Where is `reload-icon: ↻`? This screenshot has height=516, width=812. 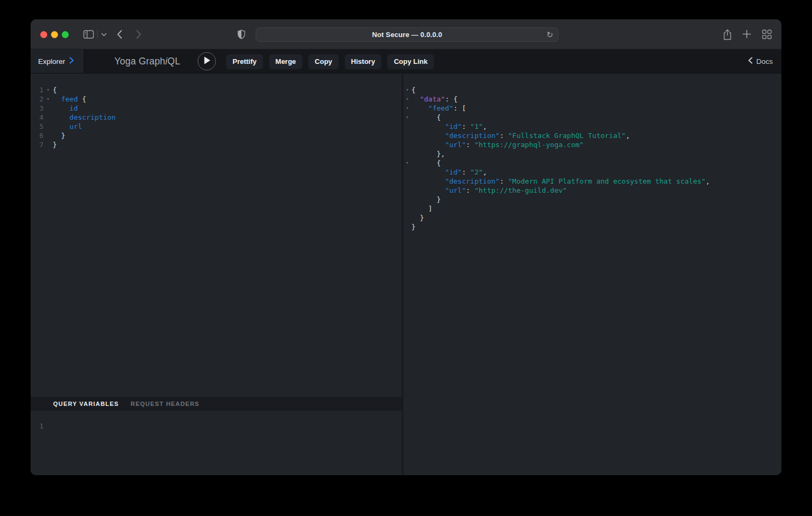 reload-icon: ↻ is located at coordinates (550, 35).